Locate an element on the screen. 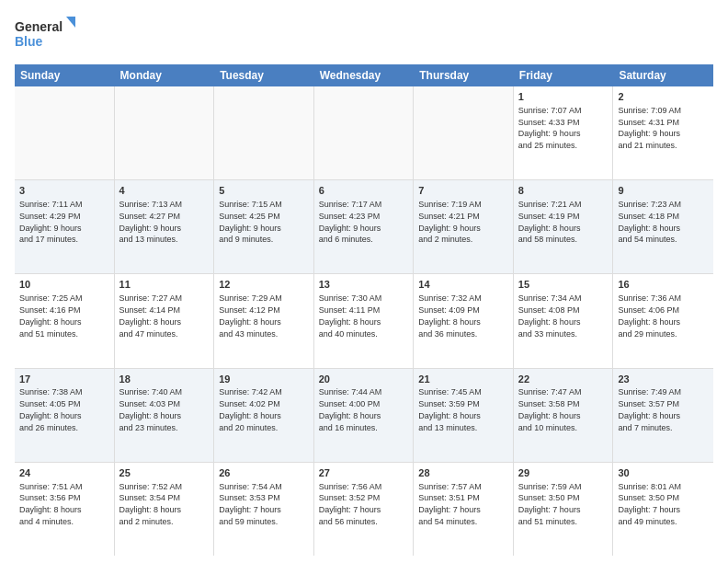  day-number: 18 is located at coordinates (165, 379).